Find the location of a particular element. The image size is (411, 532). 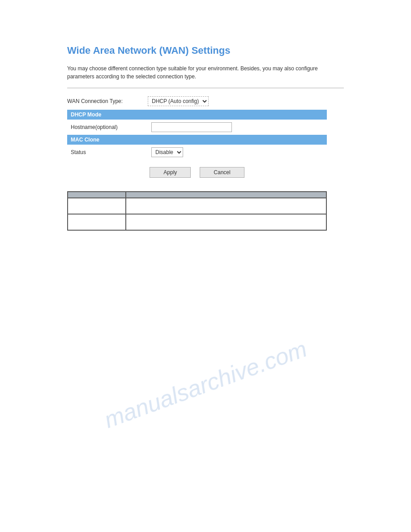

watermark: manualsarchive.com is located at coordinates (206, 384).